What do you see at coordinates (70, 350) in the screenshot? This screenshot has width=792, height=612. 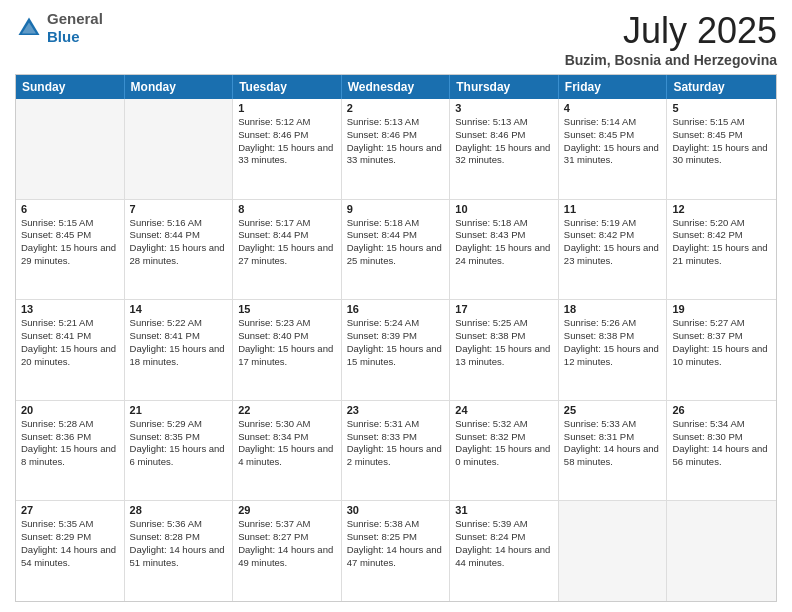 I see `cal-cell-2-0: 13 Sunrise: 5:21 AM Sunset: 8:41 PM Dayl…` at bounding box center [70, 350].